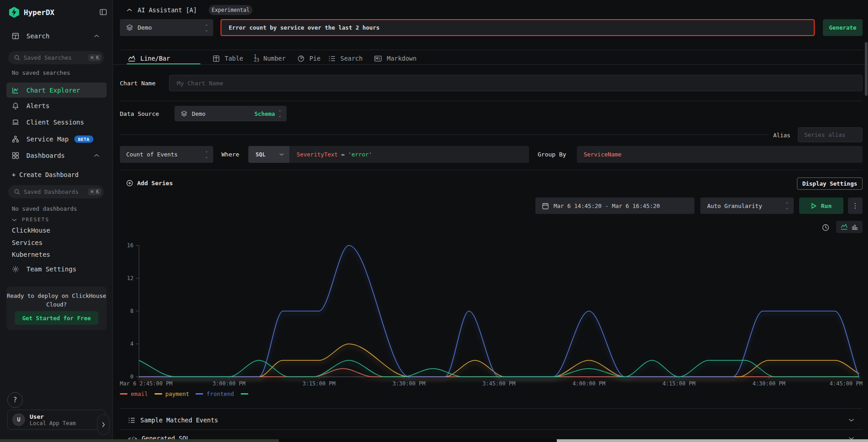  Describe the element at coordinates (146, 384) in the screenshot. I see `svg-text: Mar 6 2:45:00 PM` at that location.